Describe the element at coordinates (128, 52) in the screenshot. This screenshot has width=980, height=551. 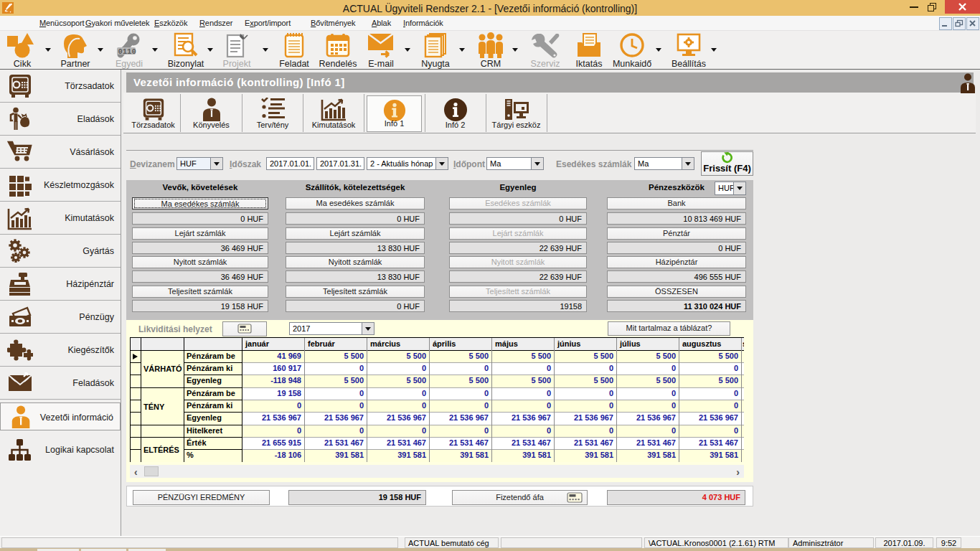
I see `svg-text: 0110` at that location.